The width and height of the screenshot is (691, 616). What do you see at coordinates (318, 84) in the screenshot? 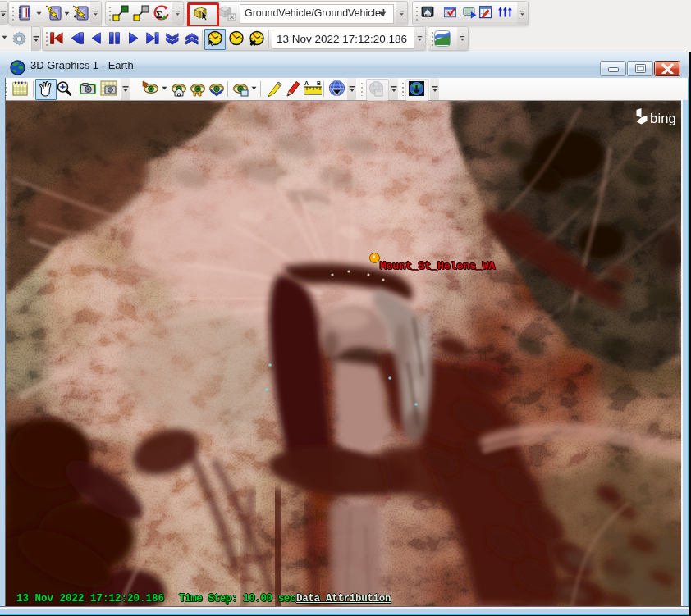
I see `svg-text: B` at bounding box center [318, 84].